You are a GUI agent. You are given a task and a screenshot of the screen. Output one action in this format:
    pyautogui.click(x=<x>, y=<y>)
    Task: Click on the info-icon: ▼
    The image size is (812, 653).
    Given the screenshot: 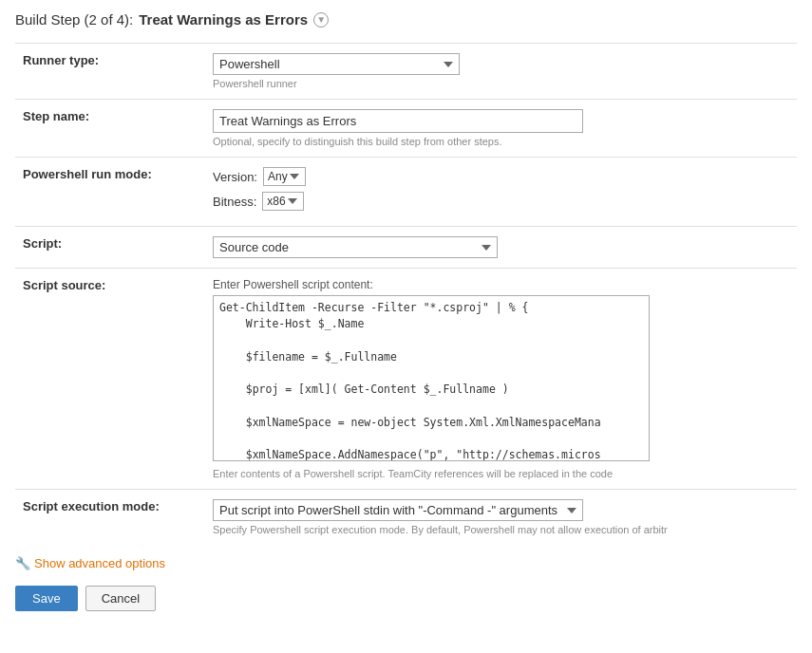 What is the action you would take?
    pyautogui.click(x=321, y=20)
    